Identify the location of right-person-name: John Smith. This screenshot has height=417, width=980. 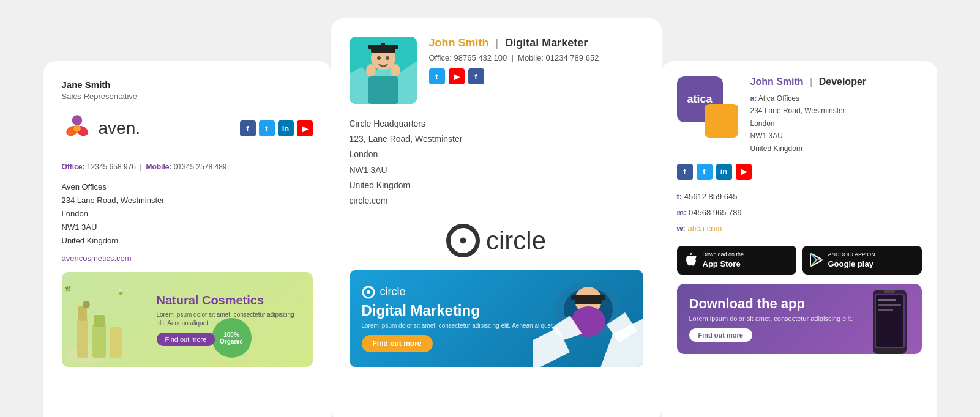
(777, 82).